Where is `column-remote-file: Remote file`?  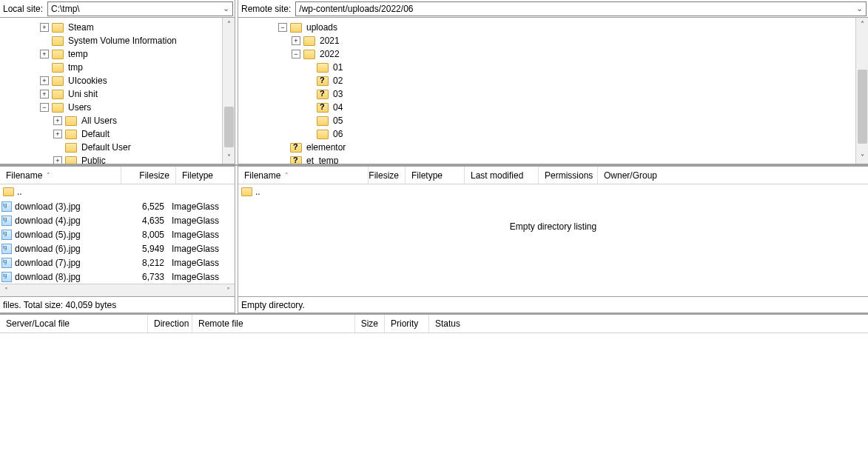 column-remote-file: Remote file is located at coordinates (274, 324).